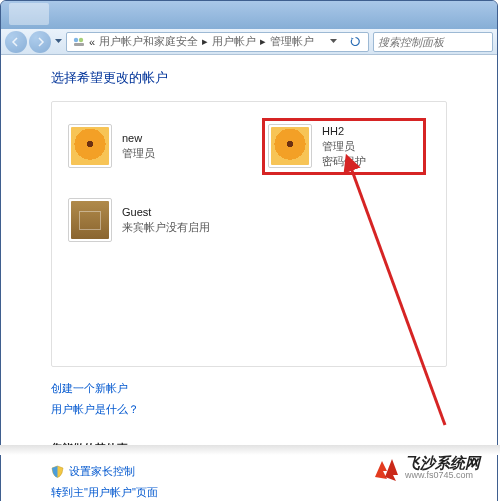 This screenshot has height=501, width=500. Describe the element at coordinates (438, 42) in the screenshot. I see `search-input` at that location.